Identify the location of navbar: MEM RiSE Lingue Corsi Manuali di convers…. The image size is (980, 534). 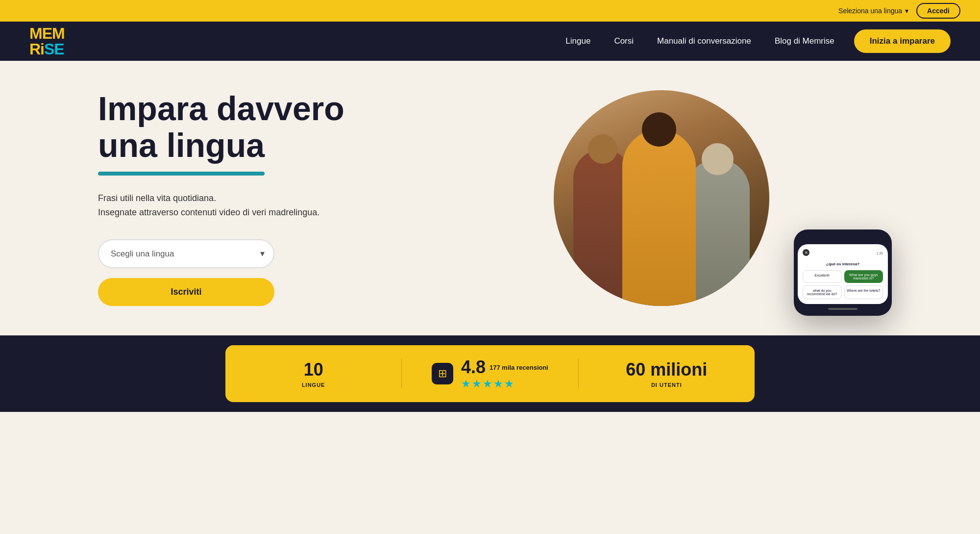
(490, 41).